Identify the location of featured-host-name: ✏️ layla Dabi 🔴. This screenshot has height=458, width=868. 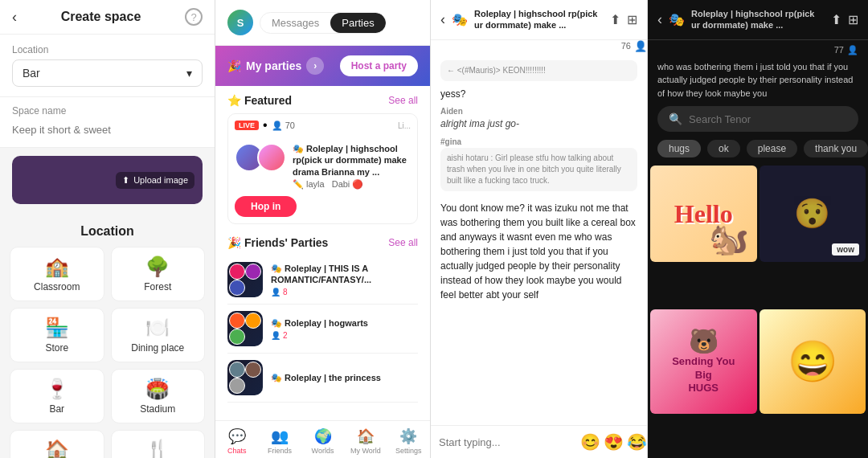
(352, 185).